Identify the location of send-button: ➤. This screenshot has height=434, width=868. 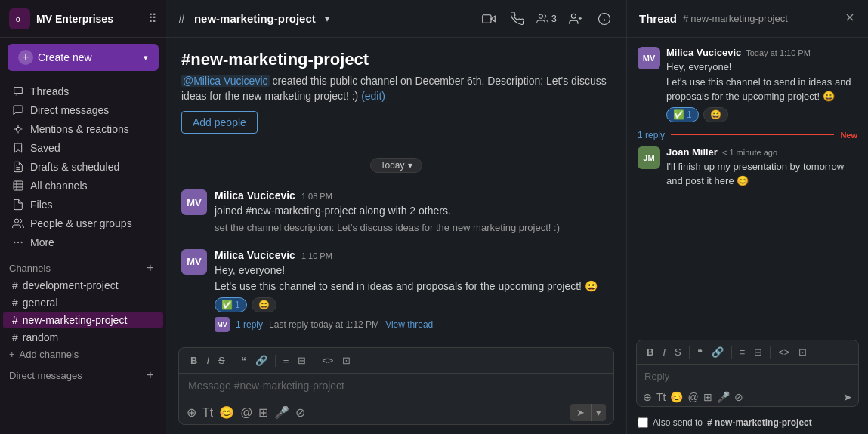
(580, 412).